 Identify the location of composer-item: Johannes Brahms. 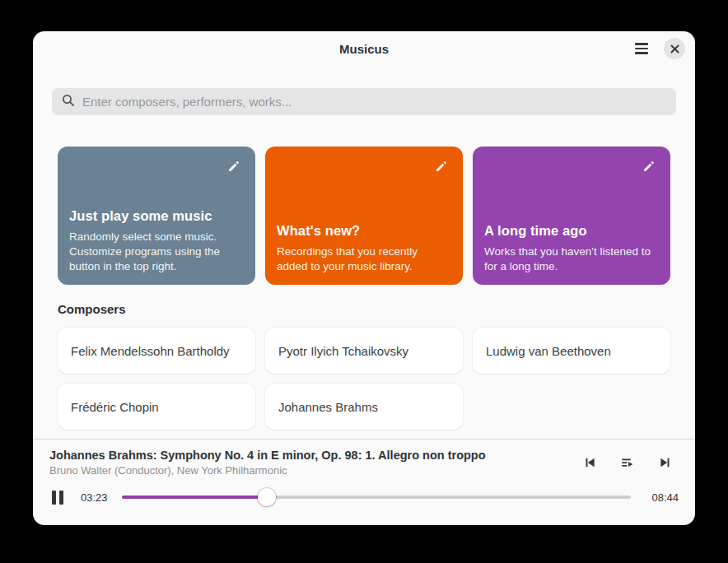
(364, 407).